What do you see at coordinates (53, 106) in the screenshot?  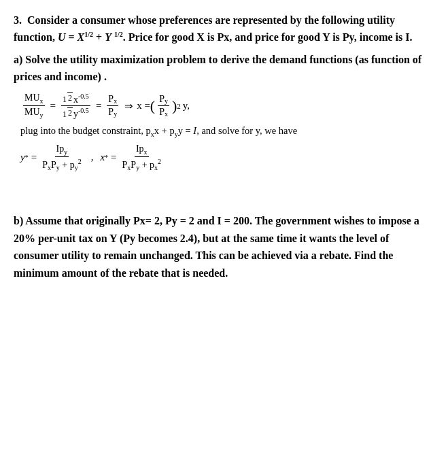 I see `equals-1: =` at bounding box center [53, 106].